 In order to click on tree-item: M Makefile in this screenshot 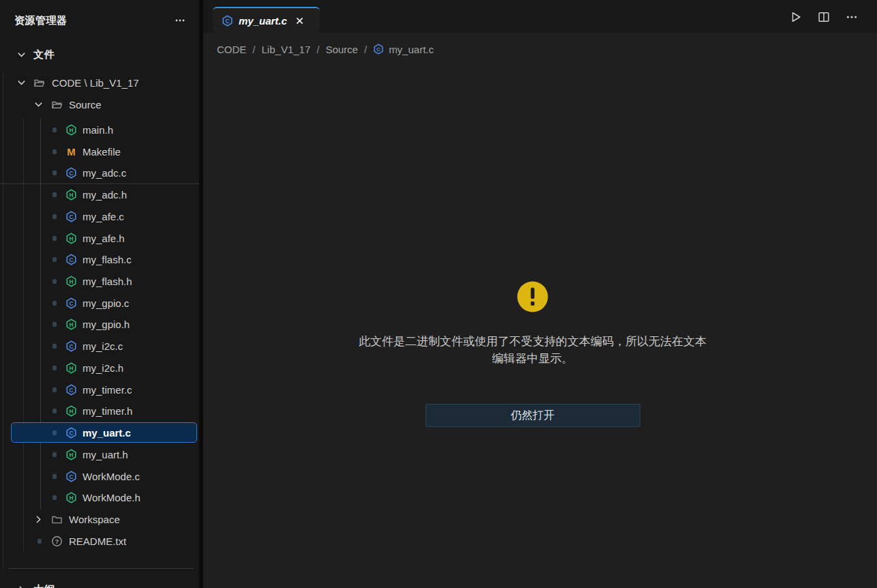, I will do `click(100, 151)`.